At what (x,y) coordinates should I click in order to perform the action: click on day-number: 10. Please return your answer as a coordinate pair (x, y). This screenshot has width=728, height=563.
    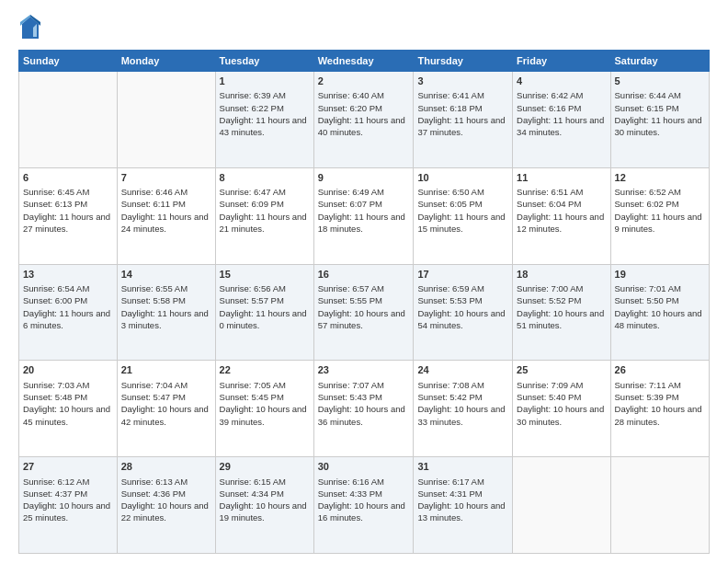
    Looking at the image, I should click on (463, 178).